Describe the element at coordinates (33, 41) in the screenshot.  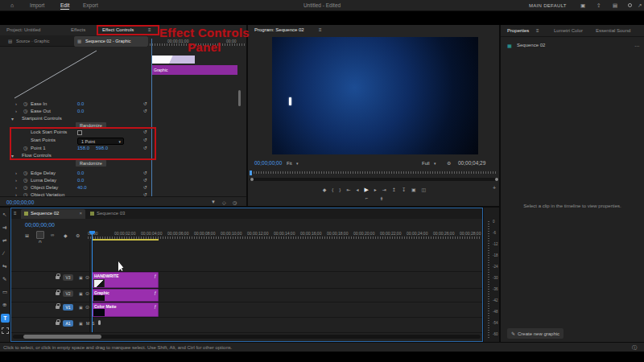
I see `ec-source-tab: Source · Graphic` at that location.